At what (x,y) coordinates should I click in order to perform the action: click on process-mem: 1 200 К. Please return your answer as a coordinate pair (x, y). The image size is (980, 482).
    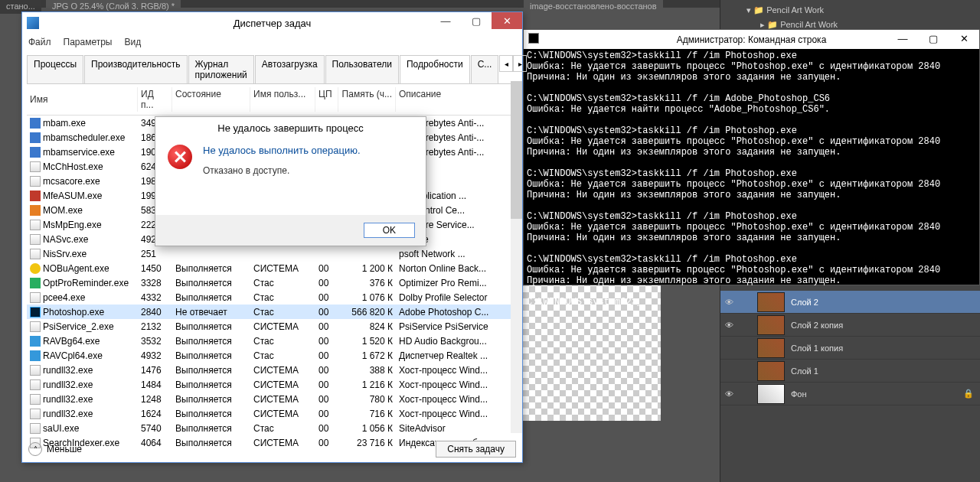
    Looking at the image, I should click on (368, 269).